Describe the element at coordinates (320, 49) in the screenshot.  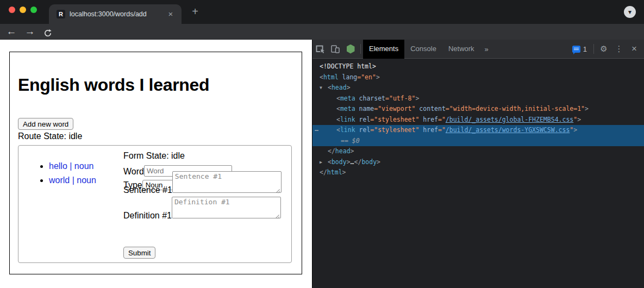
I see `inspect-element-button` at that location.